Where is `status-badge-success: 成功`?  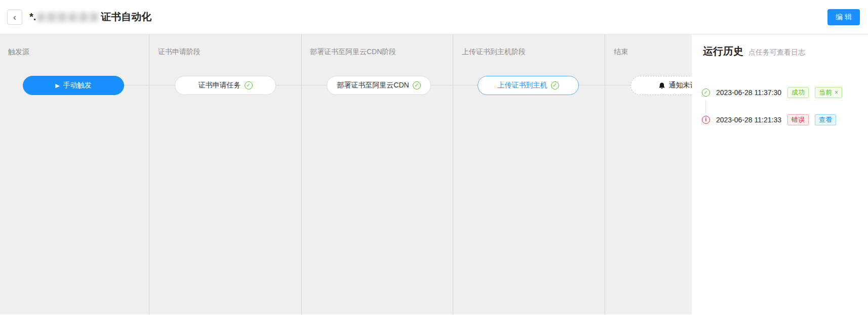 status-badge-success: 成功 is located at coordinates (798, 93).